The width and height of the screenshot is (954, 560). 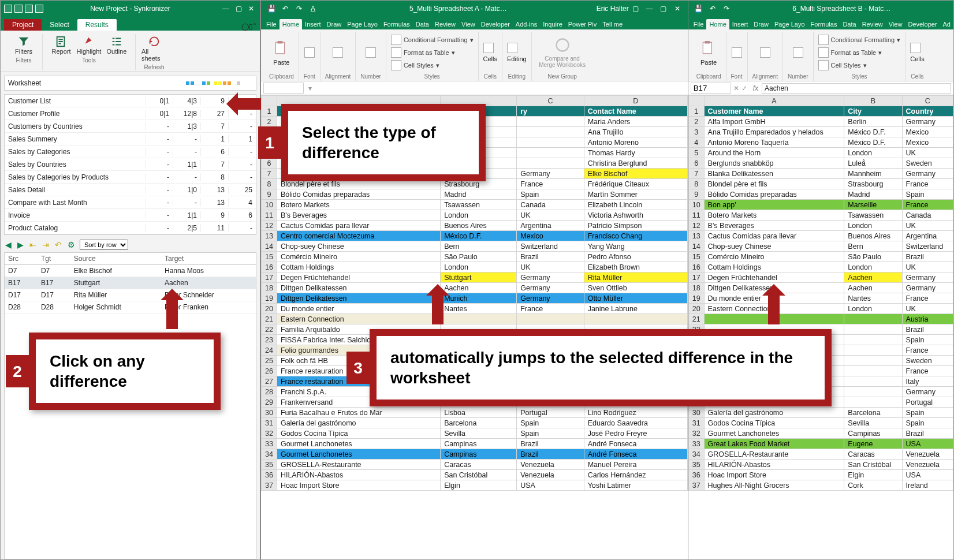 What do you see at coordinates (131, 177) in the screenshot?
I see `worksheet-row: Sales by Categories by Products--8-` at bounding box center [131, 177].